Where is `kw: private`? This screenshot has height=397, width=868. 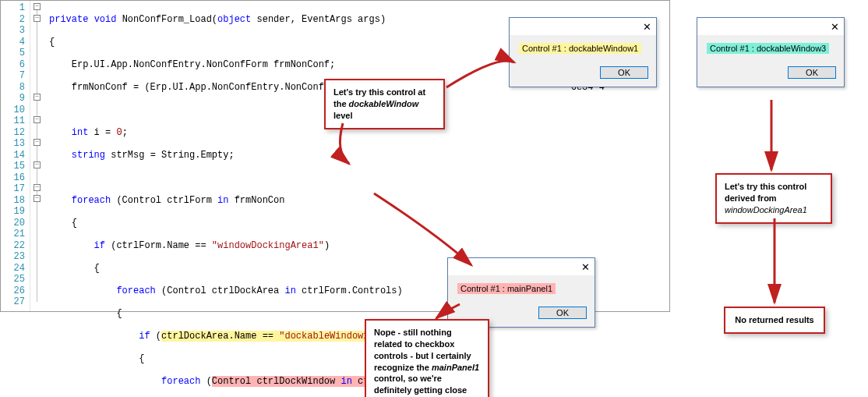 kw: private is located at coordinates (69, 19).